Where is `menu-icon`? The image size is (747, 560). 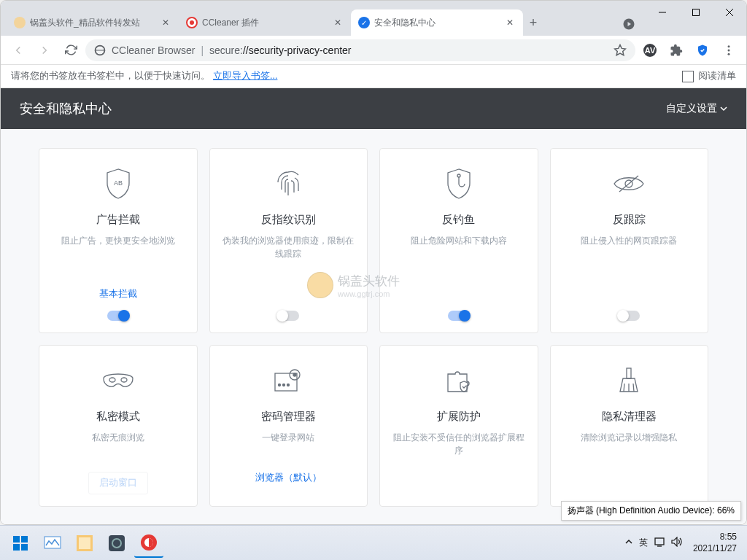 menu-icon is located at coordinates (729, 50).